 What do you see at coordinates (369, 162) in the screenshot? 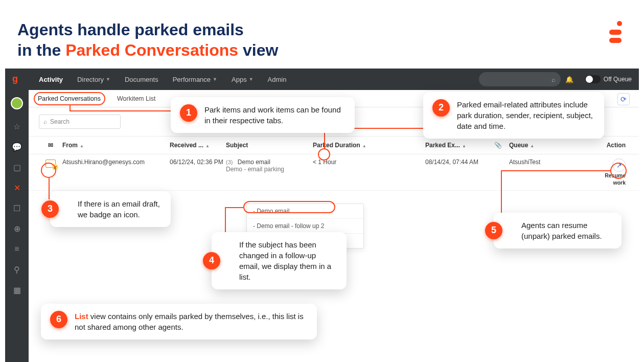
I see `cell-duration: < 1 Hour` at bounding box center [369, 162].